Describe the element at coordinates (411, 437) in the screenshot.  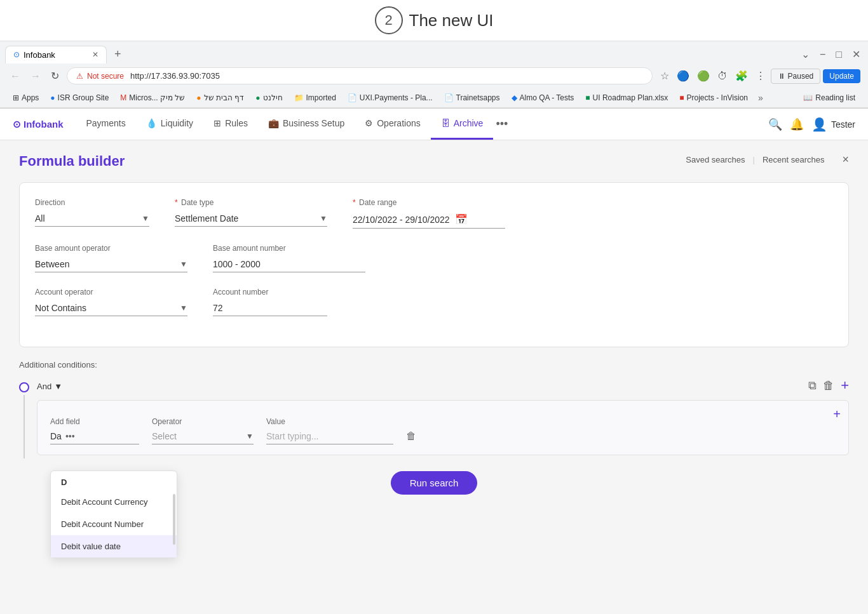
I see `condition-row-delete-button: 🗑` at that location.